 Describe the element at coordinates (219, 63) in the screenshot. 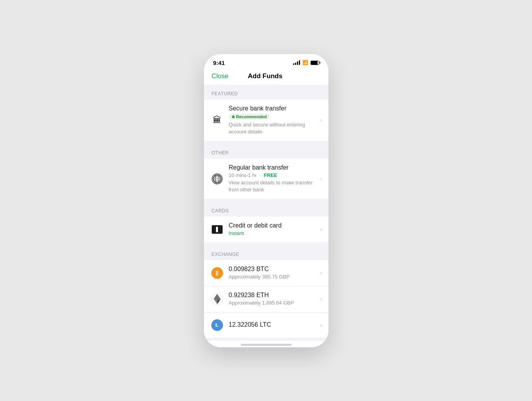

I see `status-time: 9:41` at that location.